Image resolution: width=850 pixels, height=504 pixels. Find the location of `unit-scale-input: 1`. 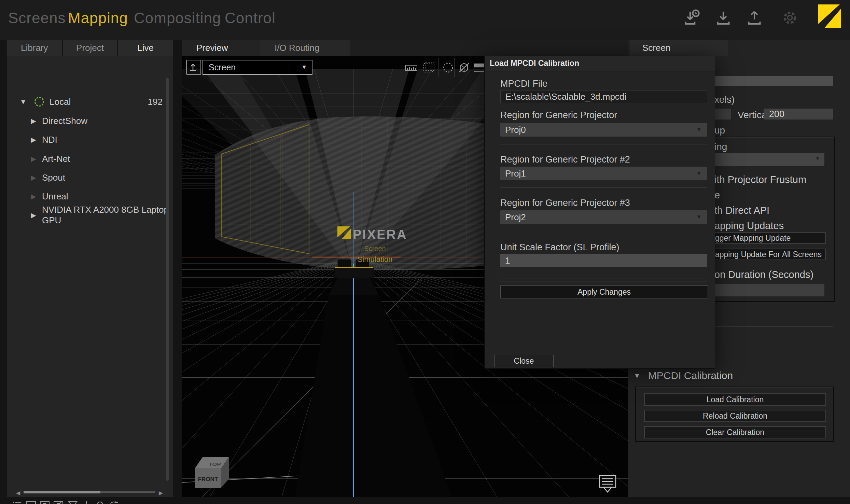

unit-scale-input: 1 is located at coordinates (604, 261).